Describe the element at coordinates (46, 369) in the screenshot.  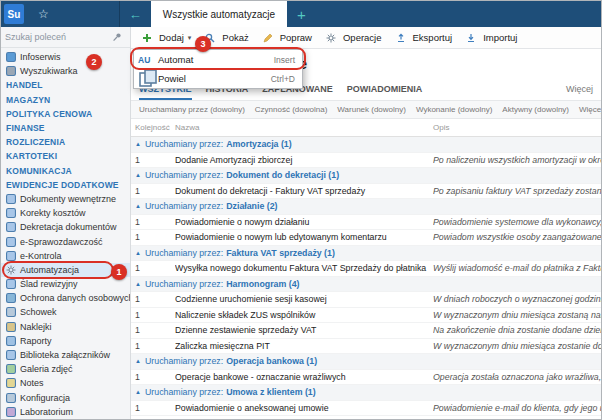
I see `sidebar-item-label: Galeria zdjęć` at that location.